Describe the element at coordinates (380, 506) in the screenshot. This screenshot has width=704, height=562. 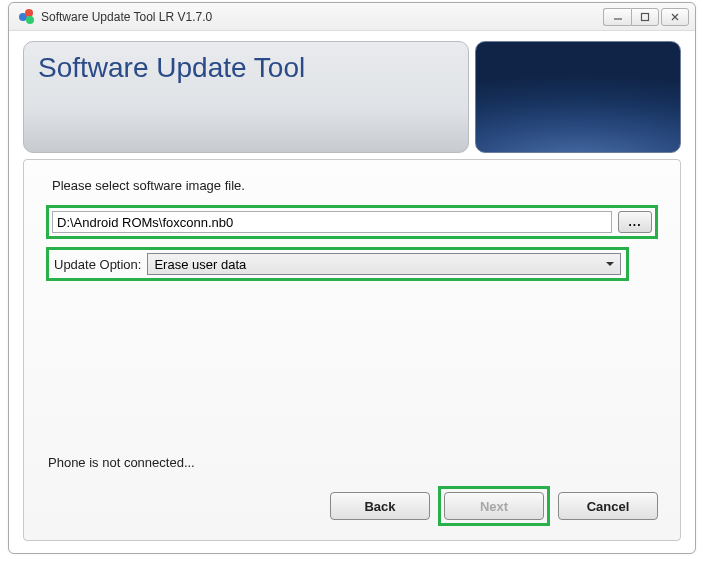
I see `back-button: Back` at that location.